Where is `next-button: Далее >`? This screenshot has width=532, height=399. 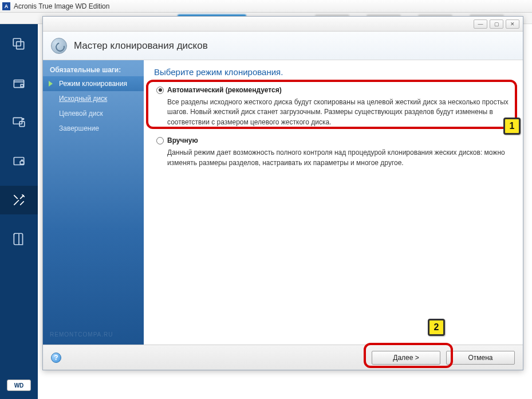 next-button: Далее > is located at coordinates (406, 358).